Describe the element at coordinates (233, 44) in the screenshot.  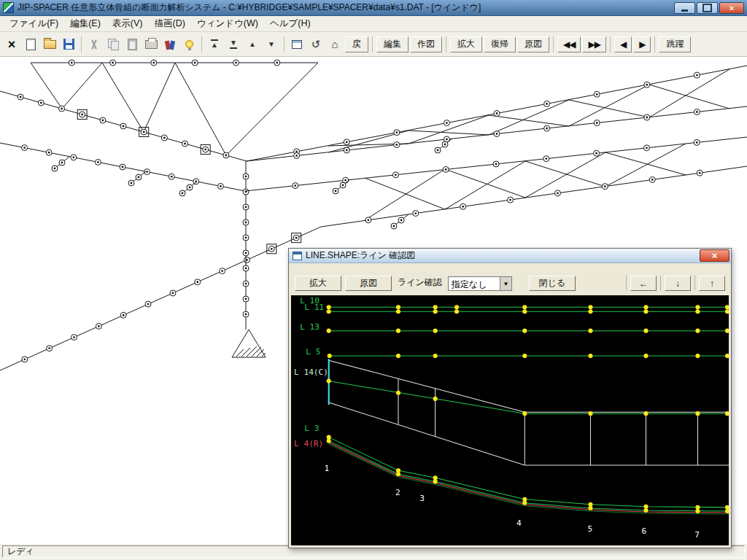
I see `move-bottom-icon: ▼` at that location.